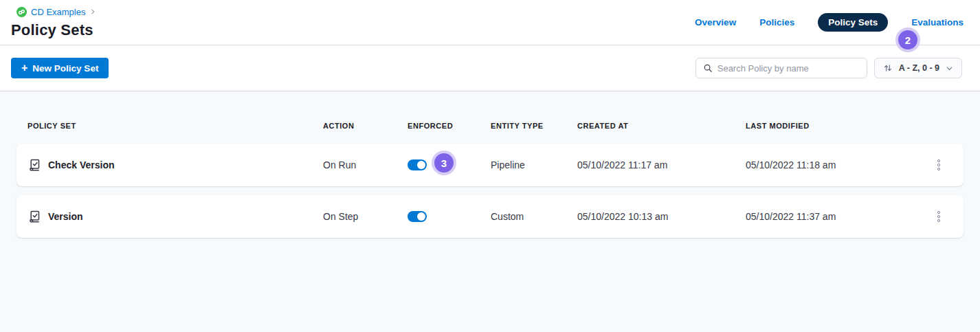 Image resolution: width=980 pixels, height=332 pixels. I want to click on search-icon, so click(708, 68).